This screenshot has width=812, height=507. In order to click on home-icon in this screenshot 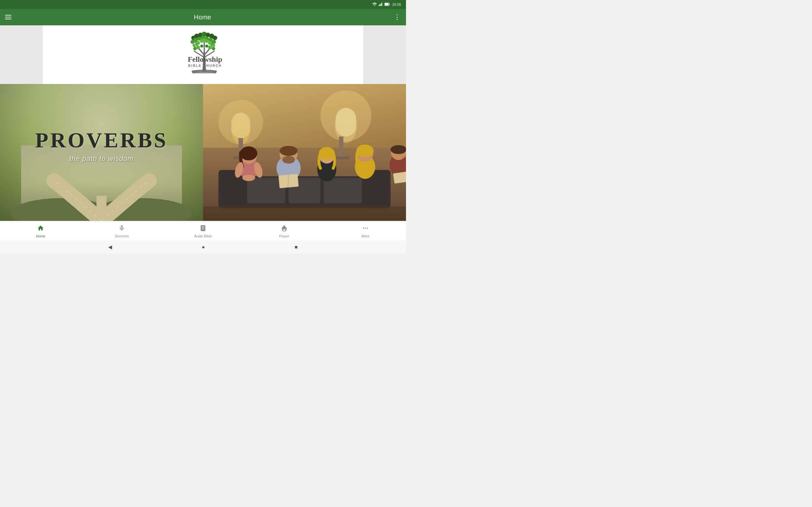, I will do `click(41, 229)`.